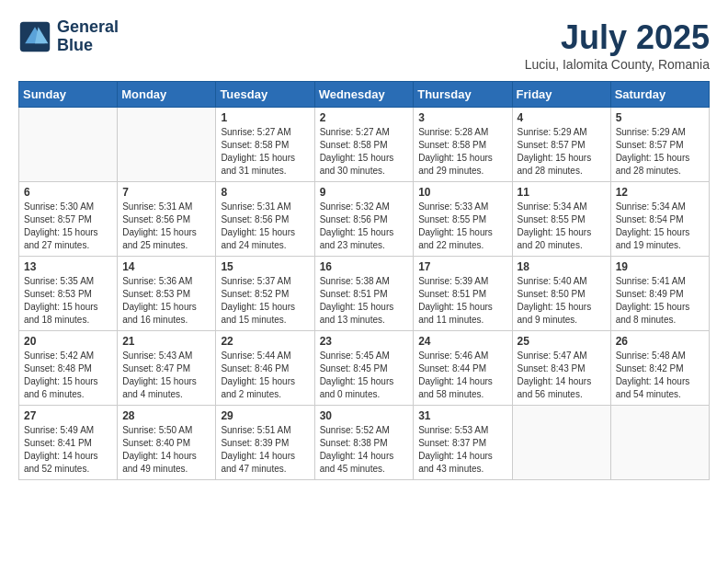 This screenshot has height=563, width=728. What do you see at coordinates (364, 95) in the screenshot?
I see `weekday-header: Wednesday` at bounding box center [364, 95].